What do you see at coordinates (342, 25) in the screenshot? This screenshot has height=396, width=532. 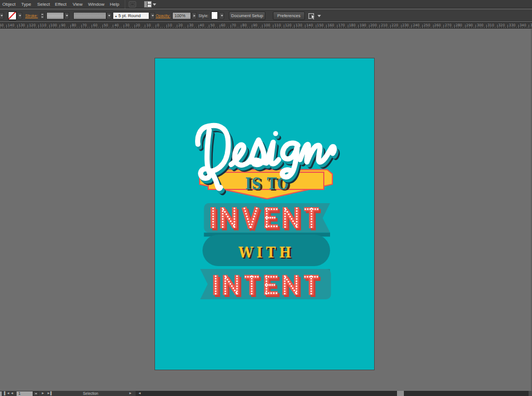 I see `svg-text: 170` at bounding box center [342, 25].